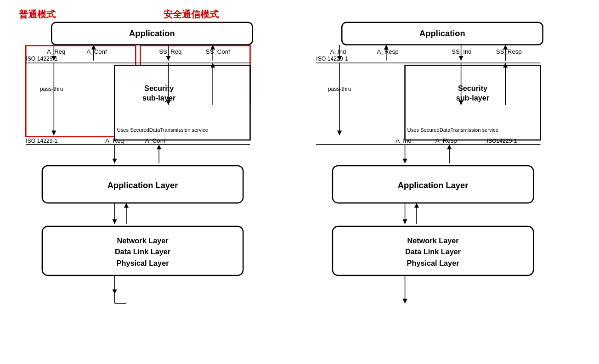 This screenshot has width=599, height=364. What do you see at coordinates (433, 185) in the screenshot?
I see `app-layer-label-right: Application Layer` at bounding box center [433, 185].